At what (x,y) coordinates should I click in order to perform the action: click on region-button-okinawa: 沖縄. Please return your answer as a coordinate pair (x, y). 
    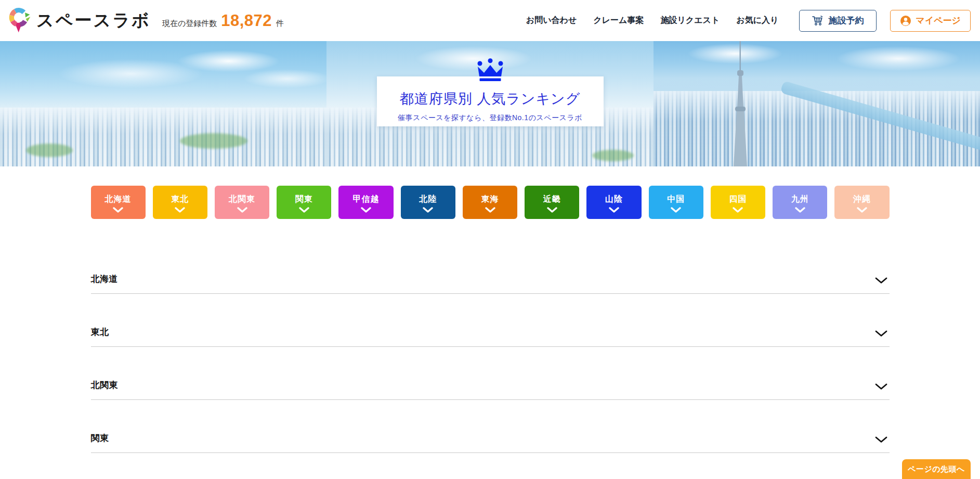
    Looking at the image, I should click on (862, 202).